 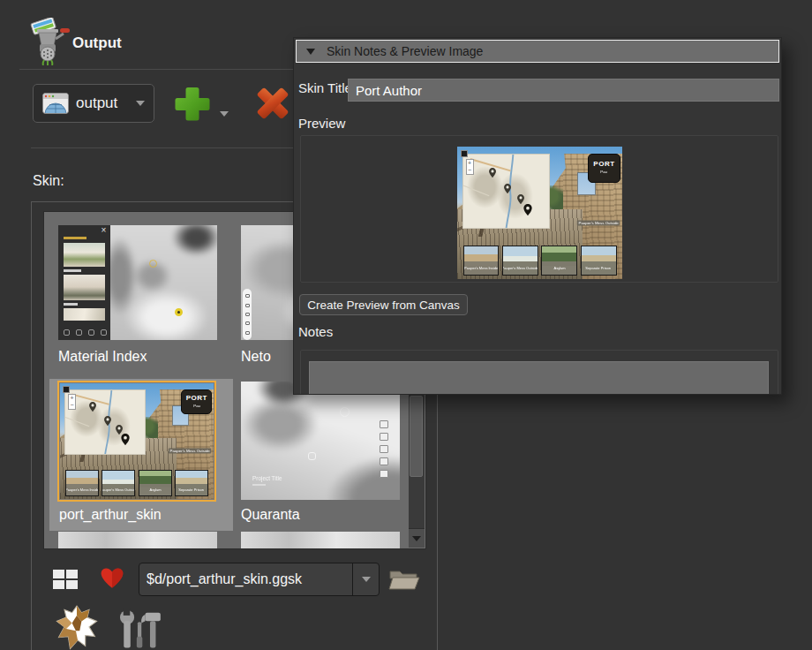 I want to click on plus-icon, so click(x=192, y=103).